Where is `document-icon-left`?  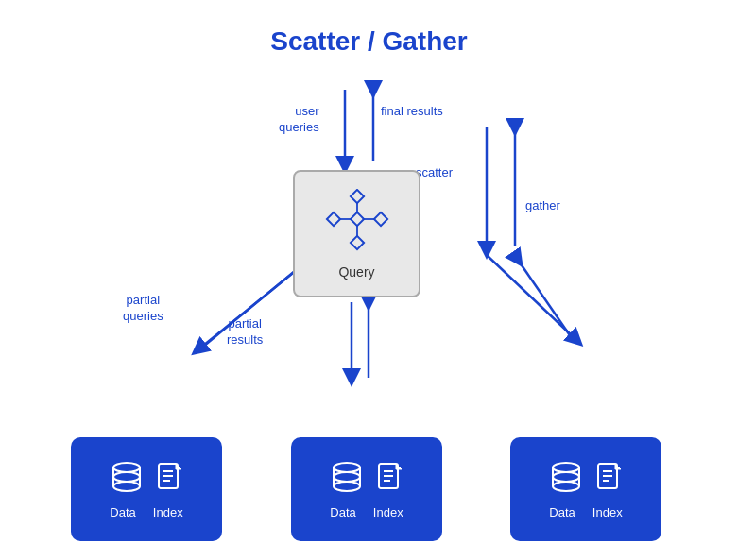 document-icon-left is located at coordinates (170, 479).